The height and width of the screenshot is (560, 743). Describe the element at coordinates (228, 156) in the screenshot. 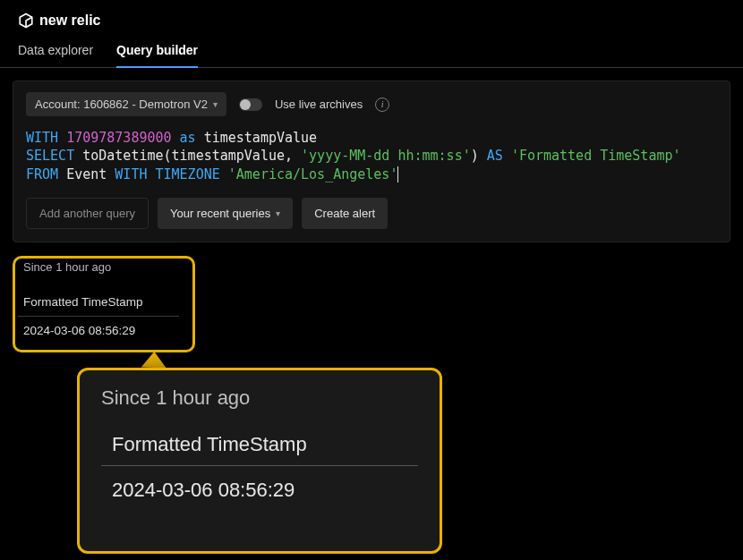

I see `arg-timestampvalue: timestampValue` at that location.